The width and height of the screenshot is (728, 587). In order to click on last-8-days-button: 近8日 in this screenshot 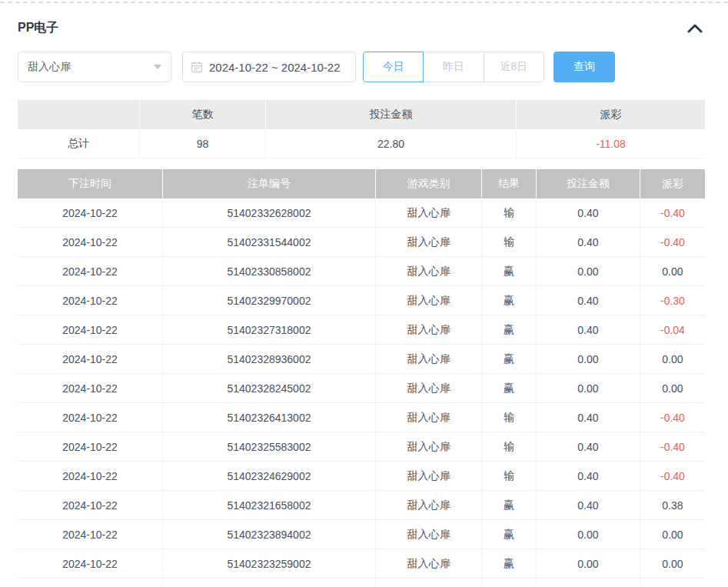, I will do `click(514, 67)`.